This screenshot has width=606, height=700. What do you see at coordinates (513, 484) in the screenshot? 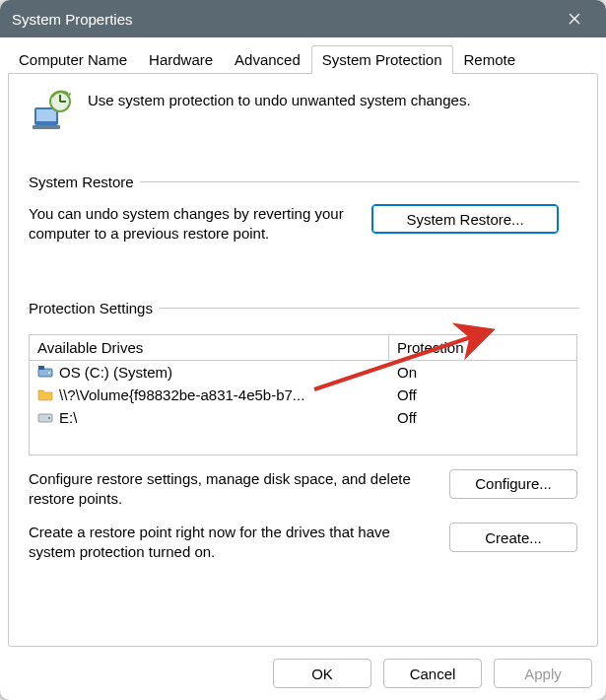
I see `configure-button: Configure...` at bounding box center [513, 484].